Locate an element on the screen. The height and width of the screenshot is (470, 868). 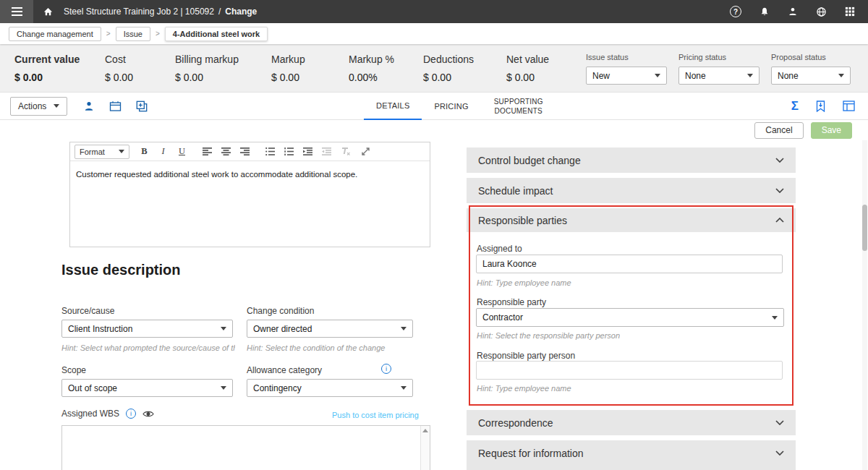
allowance-category-value: Contingency is located at coordinates (278, 388).